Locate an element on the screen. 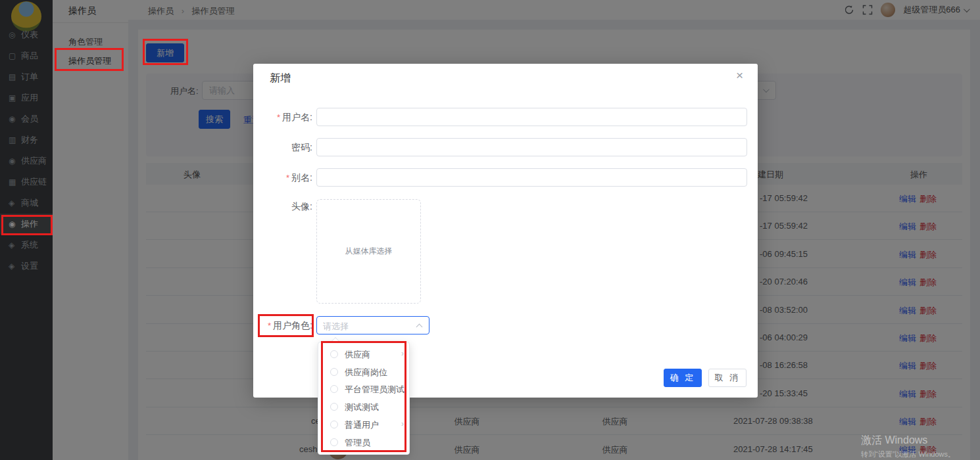  password-field-label: 密码: is located at coordinates (283, 147).